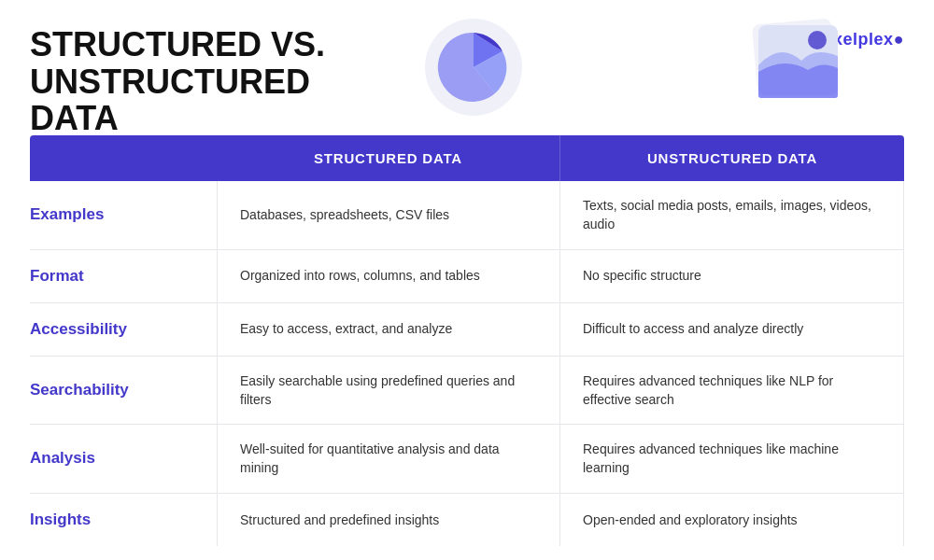 The width and height of the screenshot is (934, 560). Describe the element at coordinates (467, 159) in the screenshot. I see `table-header: STRUCTURED DATA UNSTRUCTURED DATA` at that location.